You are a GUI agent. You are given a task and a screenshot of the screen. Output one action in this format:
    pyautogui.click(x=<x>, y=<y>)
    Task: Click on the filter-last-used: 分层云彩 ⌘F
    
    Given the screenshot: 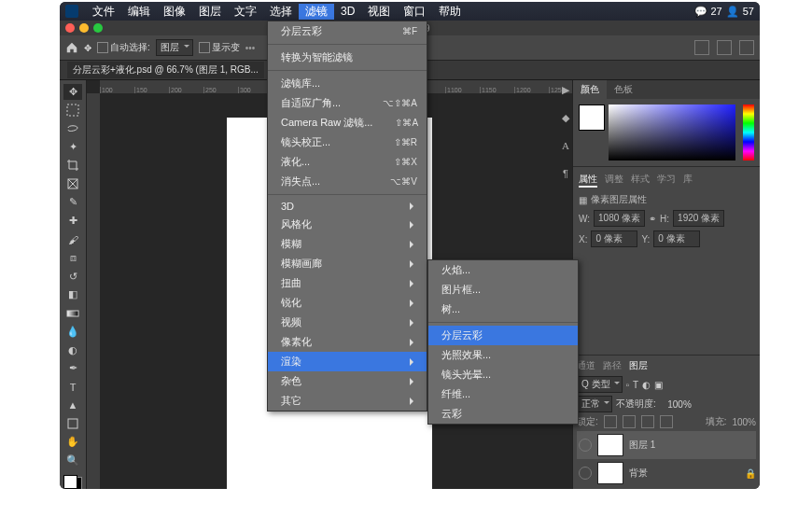 What is the action you would take?
    pyautogui.click(x=347, y=32)
    